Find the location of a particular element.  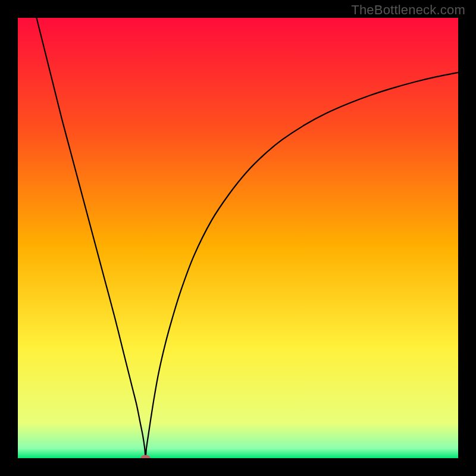

watermark-text: TheBottleneck.com is located at coordinates (408, 10).